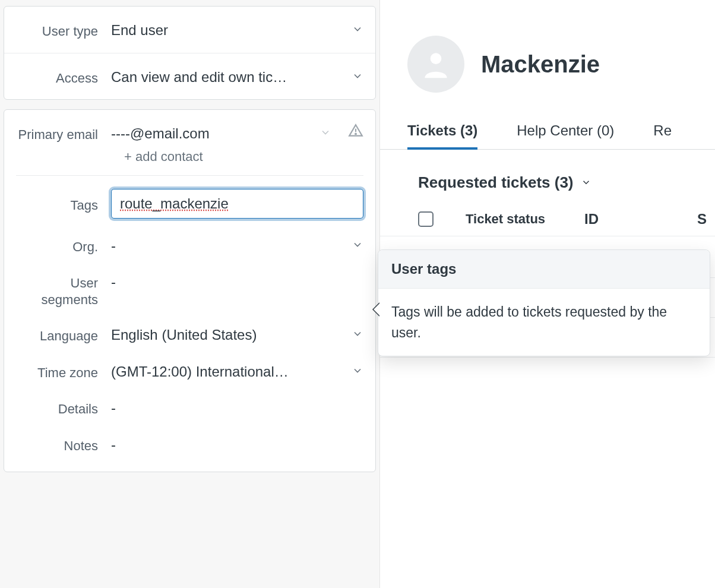  What do you see at coordinates (184, 334) in the screenshot?
I see `language-value: English (United States)` at bounding box center [184, 334].